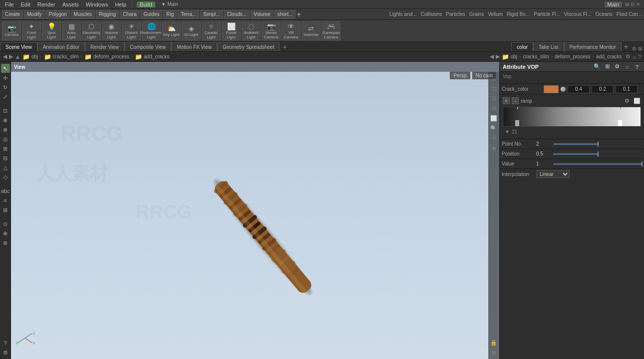 Image resolution: width=644 pixels, height=359 pixels. I want to click on vp-icon-8: ⊕, so click(494, 148).